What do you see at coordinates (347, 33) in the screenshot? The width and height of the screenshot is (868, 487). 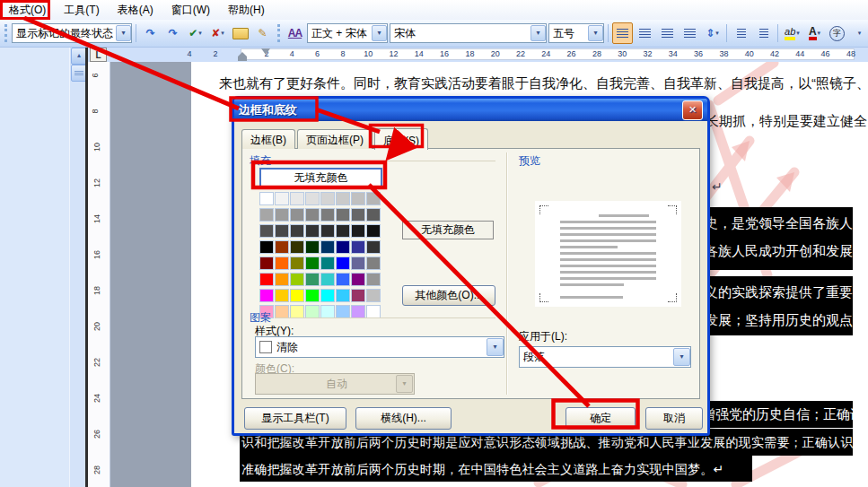 I see `style-combo: 正文 + 宋体 ▾` at bounding box center [347, 33].